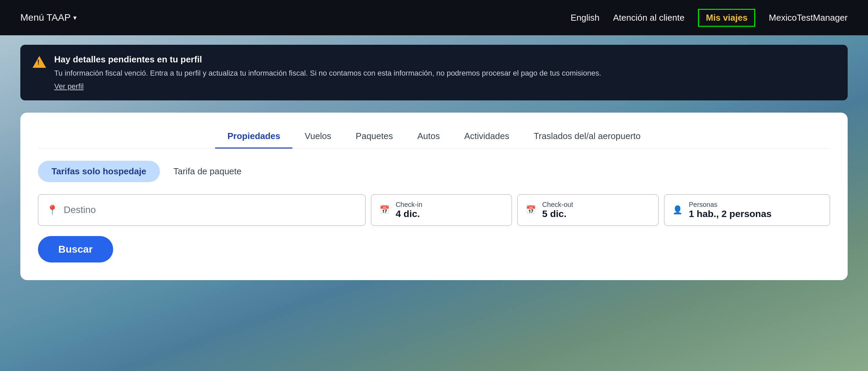 The width and height of the screenshot is (868, 371). Describe the element at coordinates (709, 18) in the screenshot. I see `navbar-right: English Atención al cliente Mis viajes M…` at that location.